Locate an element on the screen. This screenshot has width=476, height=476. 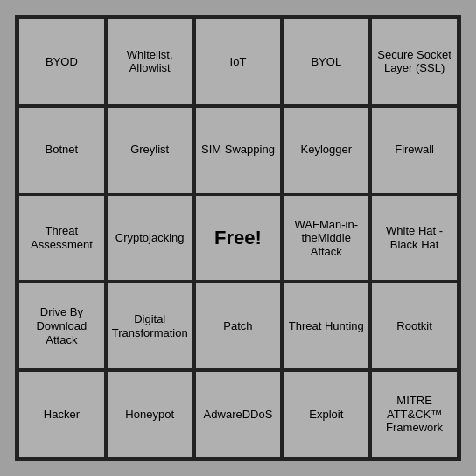
bingo-cell-r3c3: Threat Hunting is located at coordinates (326, 326).